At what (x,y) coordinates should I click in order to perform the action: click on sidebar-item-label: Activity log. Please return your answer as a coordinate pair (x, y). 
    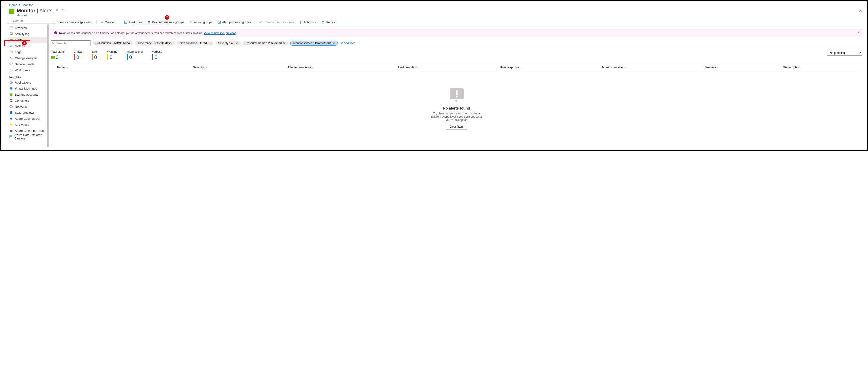
    Looking at the image, I should click on (22, 34).